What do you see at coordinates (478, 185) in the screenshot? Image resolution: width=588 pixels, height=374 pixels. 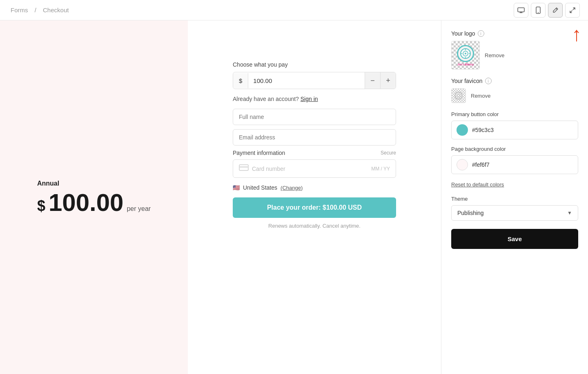 I see `reset-colors-link: Reset to default colors` at bounding box center [478, 185].